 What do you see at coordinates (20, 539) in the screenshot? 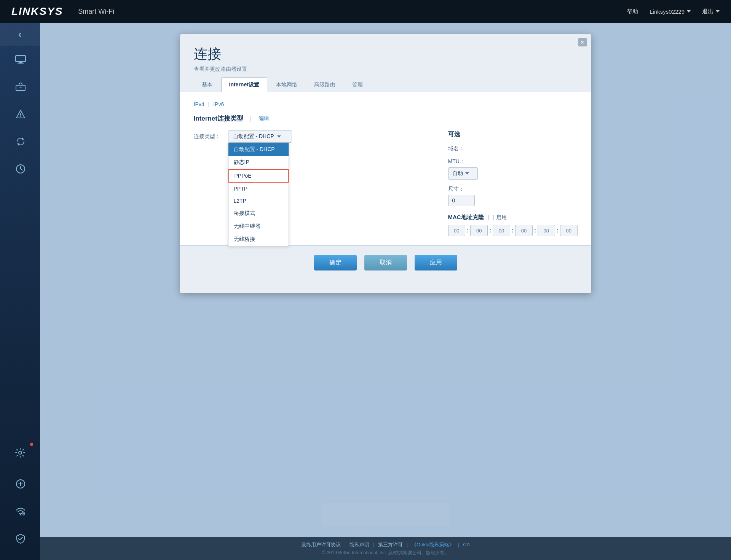
I see `sidebar-item-security` at bounding box center [20, 539].